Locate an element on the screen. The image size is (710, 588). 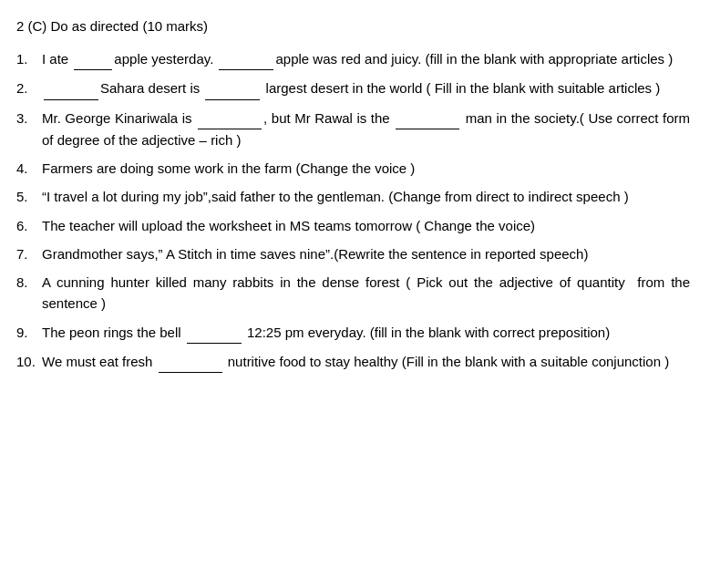
list-item: 4. Farmers are doing some work in the fa… is located at coordinates (354, 168).